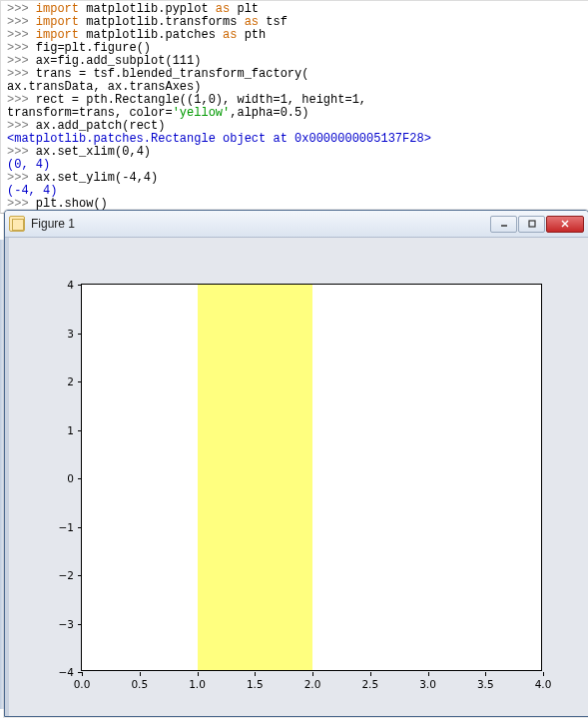 The height and width of the screenshot is (718, 588). I want to click on code-token: ax.set_ylim(-4,4), so click(97, 178).